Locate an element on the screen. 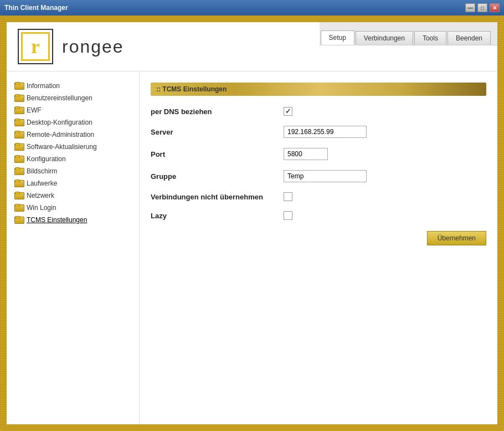  section-header: :: TCMS Einstellungen is located at coordinates (318, 89).